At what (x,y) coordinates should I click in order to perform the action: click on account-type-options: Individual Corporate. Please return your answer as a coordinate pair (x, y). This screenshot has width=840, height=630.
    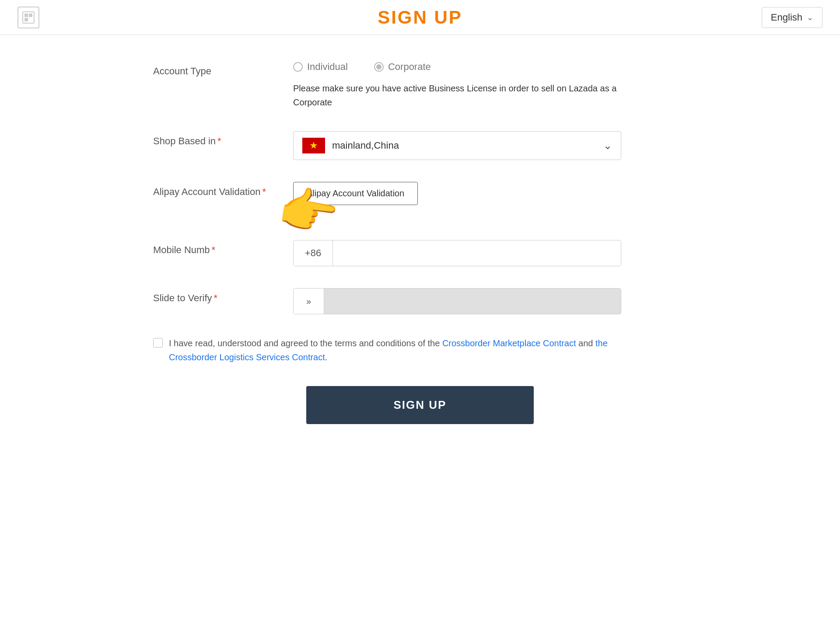
    Looking at the image, I should click on (490, 67).